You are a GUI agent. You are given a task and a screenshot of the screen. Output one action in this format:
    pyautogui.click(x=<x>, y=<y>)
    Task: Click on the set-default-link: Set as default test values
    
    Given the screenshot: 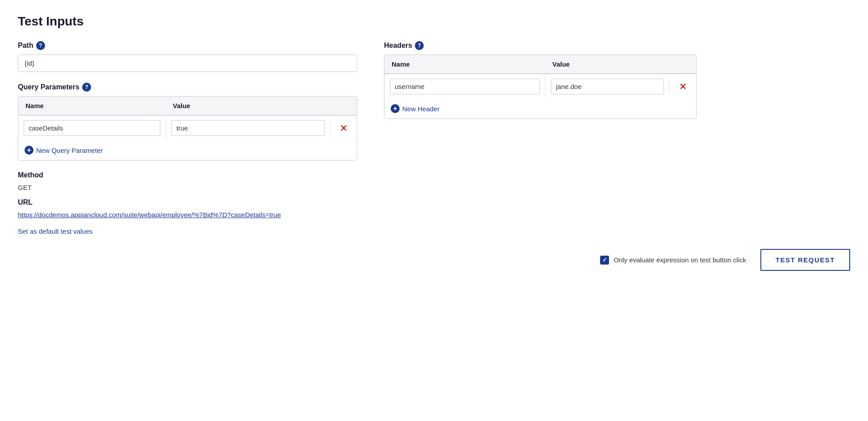 What is the action you would take?
    pyautogui.click(x=55, y=232)
    